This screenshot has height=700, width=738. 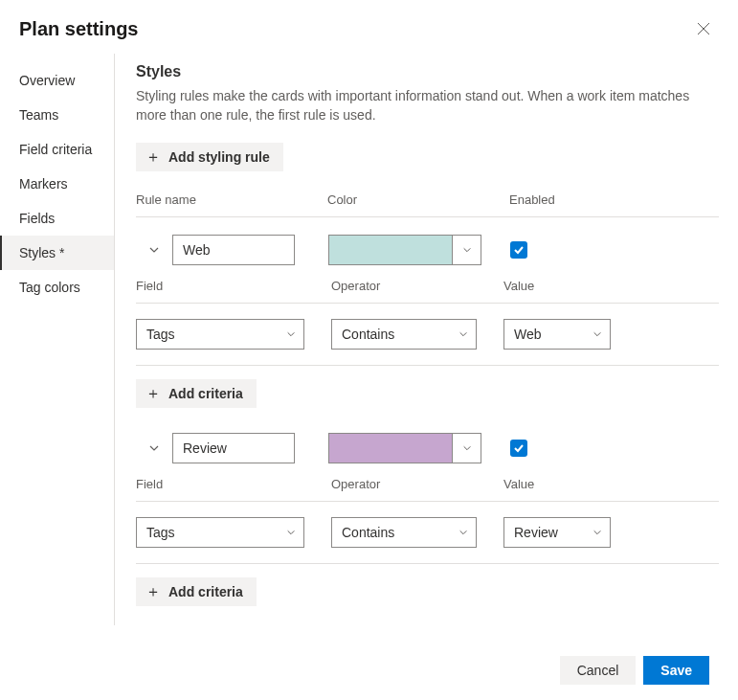 What do you see at coordinates (598, 670) in the screenshot?
I see `cancel-button: Cancel` at bounding box center [598, 670].